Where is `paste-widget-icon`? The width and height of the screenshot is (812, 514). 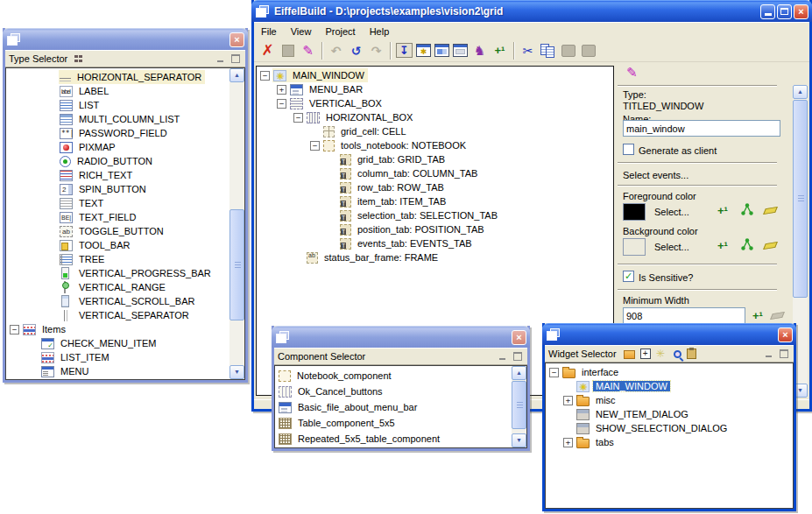
paste-widget-icon is located at coordinates (692, 354).